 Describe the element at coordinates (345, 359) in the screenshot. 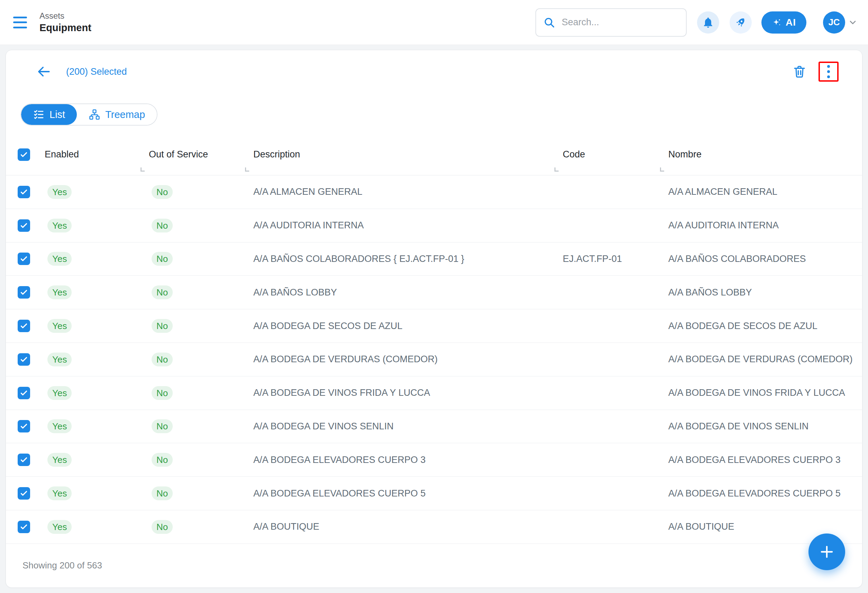

I see `description-cell: A/A BODEGA DE VERDURAS (COMEDOR)` at that location.